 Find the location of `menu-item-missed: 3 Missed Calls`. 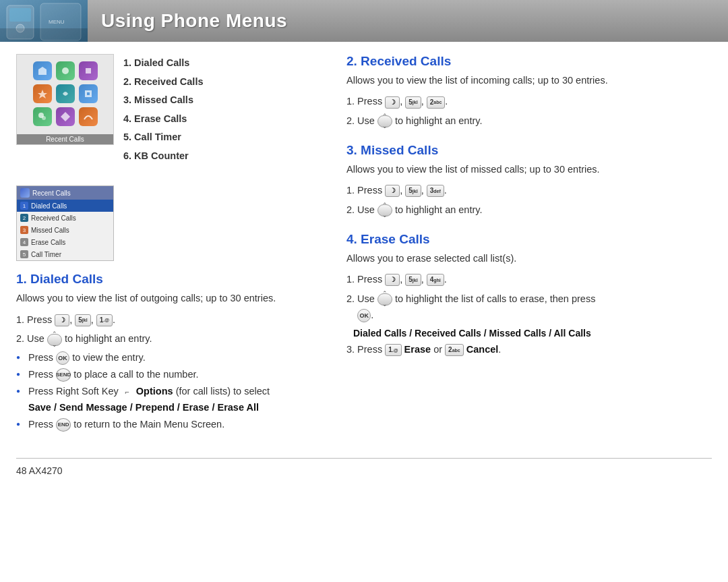

menu-item-missed: 3 Missed Calls is located at coordinates (65, 230).